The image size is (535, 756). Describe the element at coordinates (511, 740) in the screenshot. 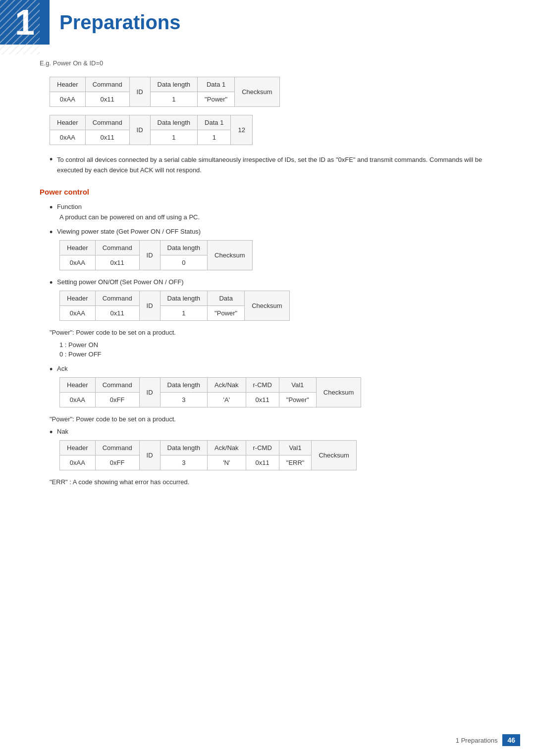

I see `page-number: 46` at that location.